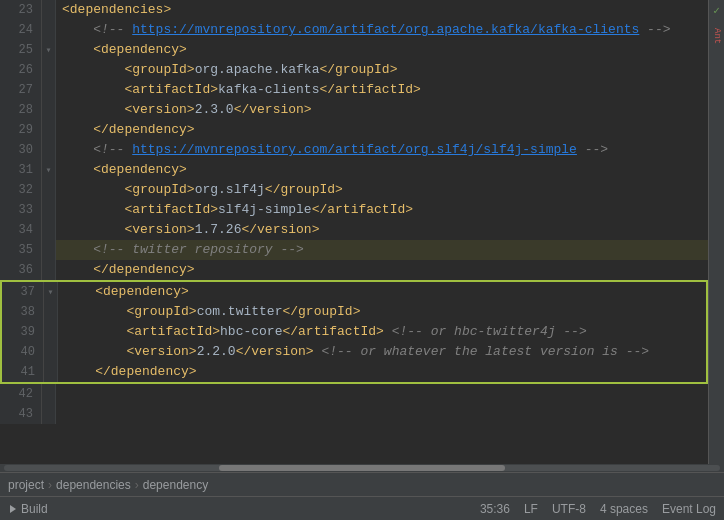  Describe the element at coordinates (382, 210) in the screenshot. I see `line-content: <artifactId>slf4j-simple</artifactId>` at that location.